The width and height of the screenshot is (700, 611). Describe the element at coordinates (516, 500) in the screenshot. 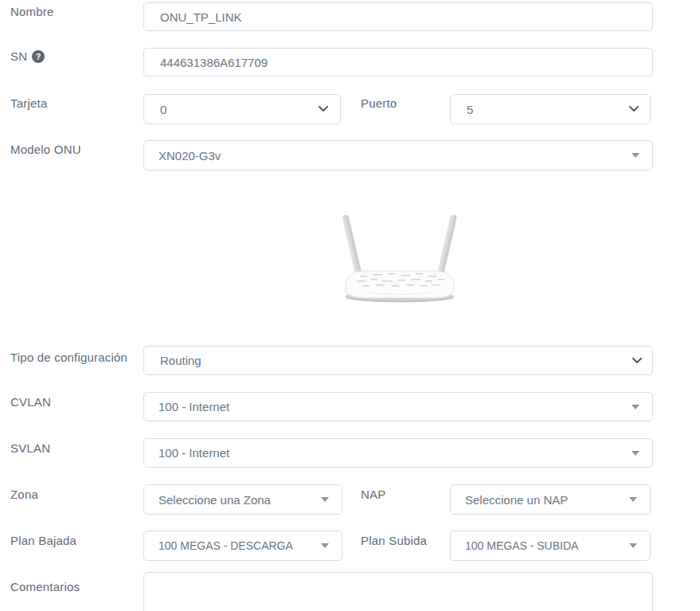

I see `nap-selected-value: Seleccione un NAP` at that location.